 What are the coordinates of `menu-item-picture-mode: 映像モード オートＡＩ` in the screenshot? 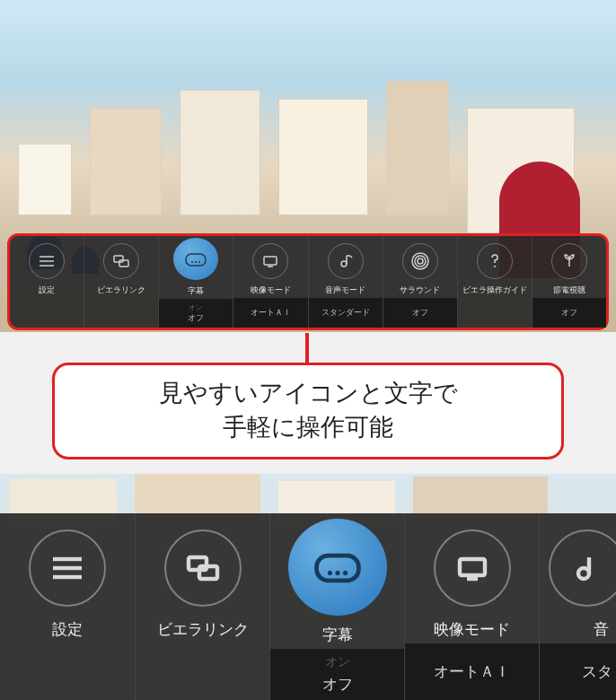 It's located at (269, 282).